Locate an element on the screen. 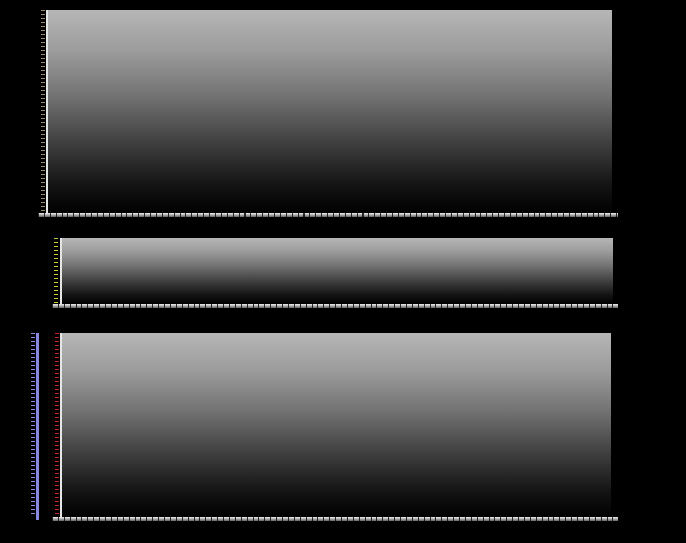  wind-direction-plot is located at coordinates (336, 271).